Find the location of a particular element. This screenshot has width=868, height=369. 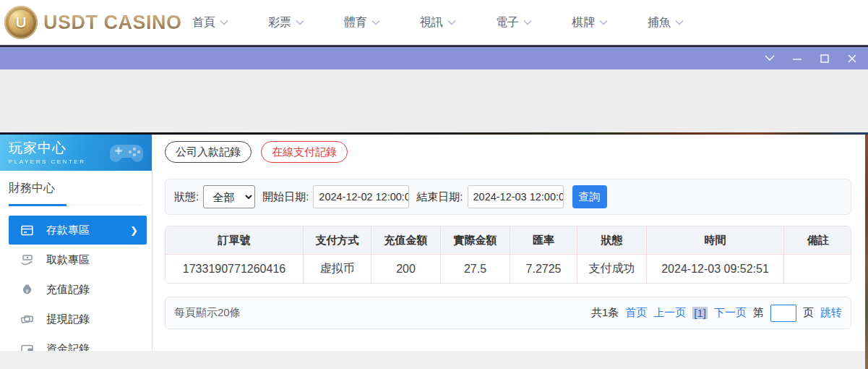

gamepad-icon is located at coordinates (126, 153).